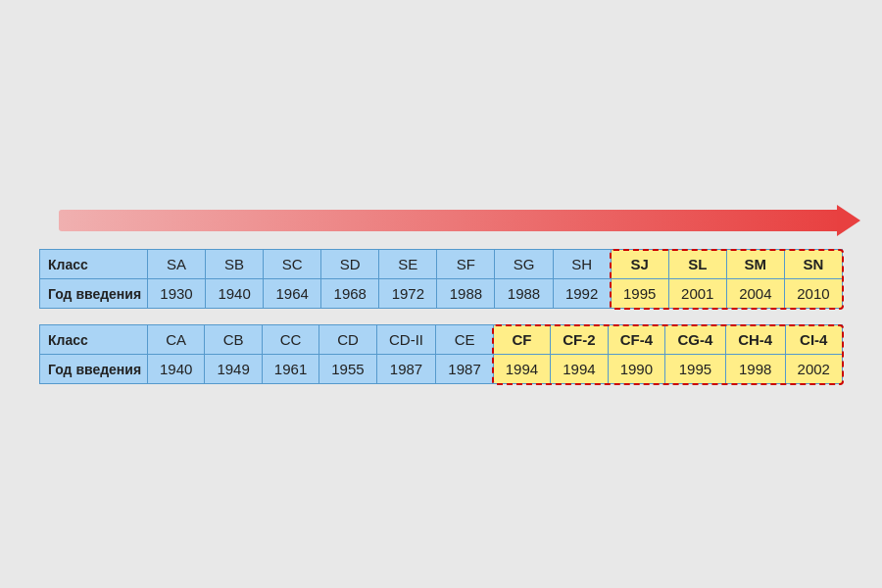 This screenshot has width=882, height=588. What do you see at coordinates (579, 340) in the screenshot?
I see `table-cell: CF-2` at bounding box center [579, 340].